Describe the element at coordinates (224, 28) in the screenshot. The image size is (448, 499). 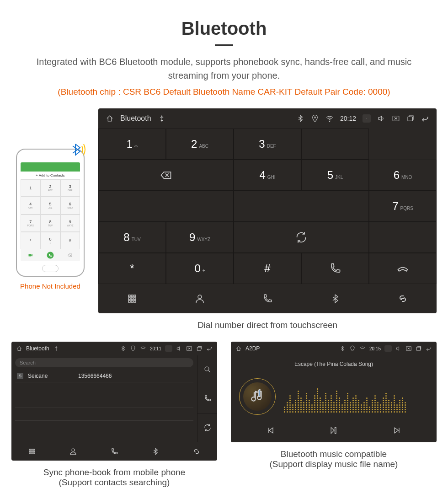
I see `page-title: Bluetooth` at that location.